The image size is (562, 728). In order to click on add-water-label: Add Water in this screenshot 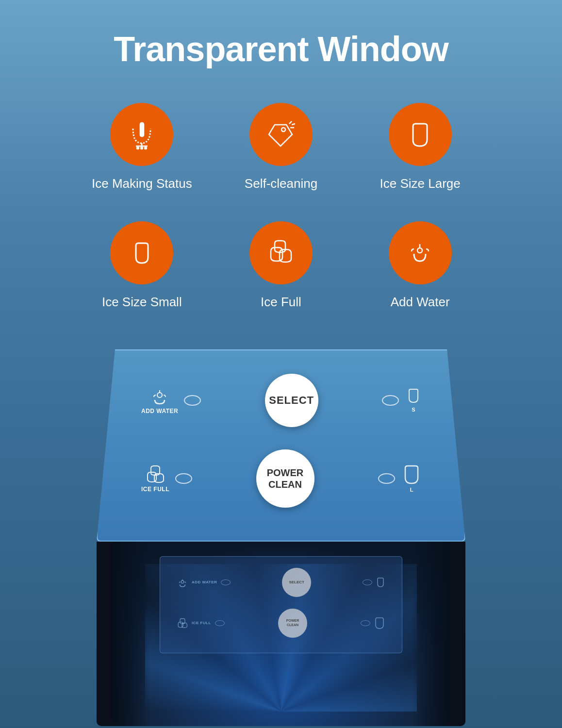, I will do `click(420, 302)`.